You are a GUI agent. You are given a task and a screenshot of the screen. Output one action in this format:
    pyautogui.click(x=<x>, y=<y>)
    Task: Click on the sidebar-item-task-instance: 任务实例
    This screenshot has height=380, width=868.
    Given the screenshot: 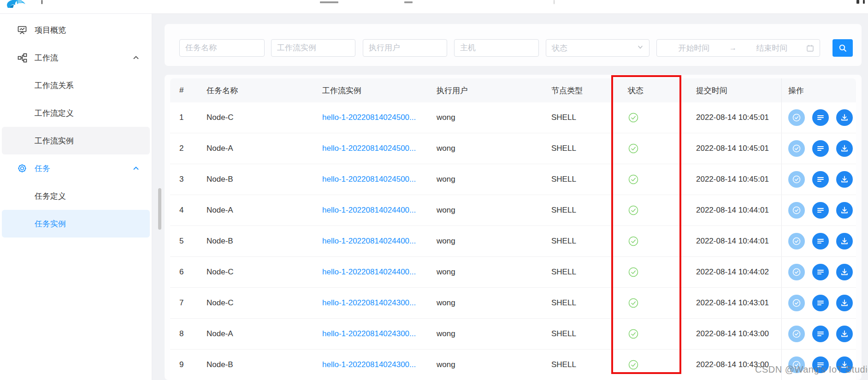 What is the action you would take?
    pyautogui.click(x=76, y=224)
    